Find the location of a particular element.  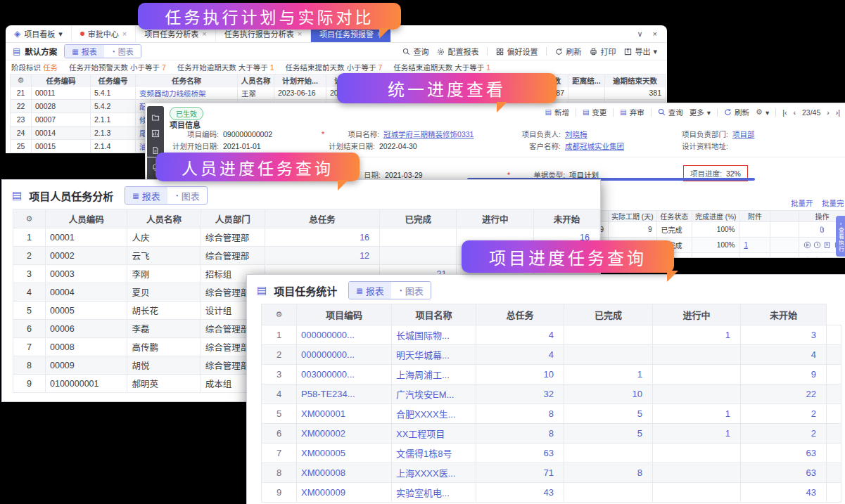

filter-item: 任务结束提前天数 小于等于7 is located at coordinates (334, 67).